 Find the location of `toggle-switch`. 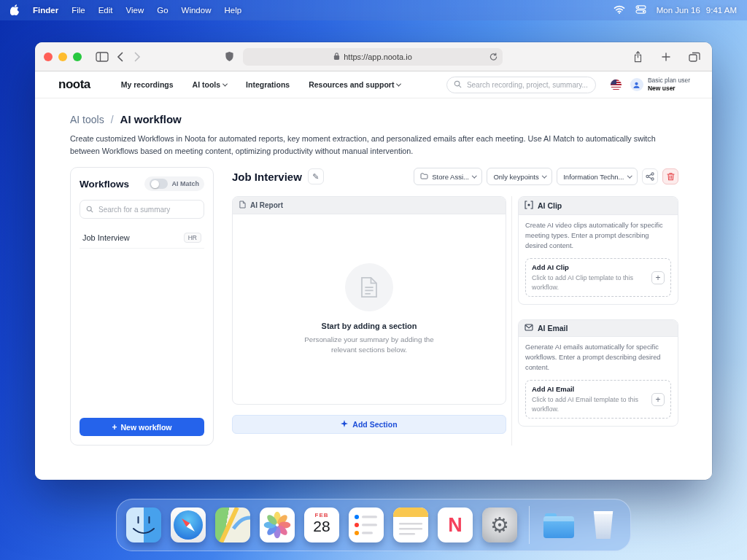

toggle-switch is located at coordinates (159, 184).